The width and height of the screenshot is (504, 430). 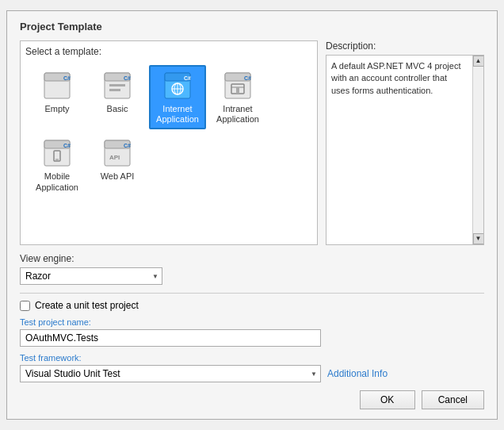 What do you see at coordinates (405, 143) in the screenshot?
I see `description-area: Description: A default ASP.NET MVC 4 pro…` at bounding box center [405, 143].